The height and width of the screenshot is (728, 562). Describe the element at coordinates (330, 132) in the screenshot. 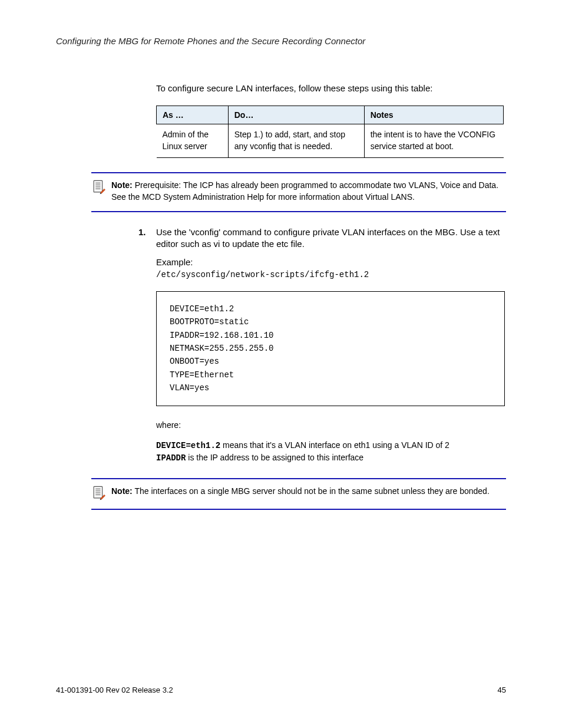

I see `config-table: As … Do… Notes Admin of the Linux server…` at that location.